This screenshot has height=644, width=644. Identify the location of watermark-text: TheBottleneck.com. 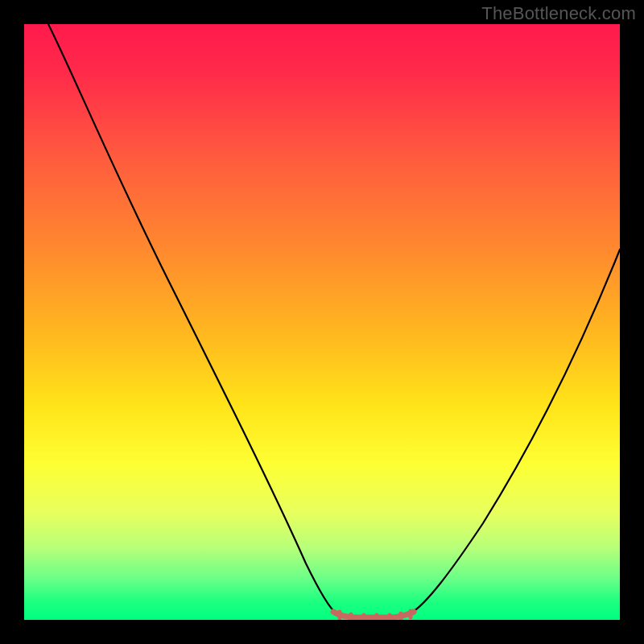
(559, 14).